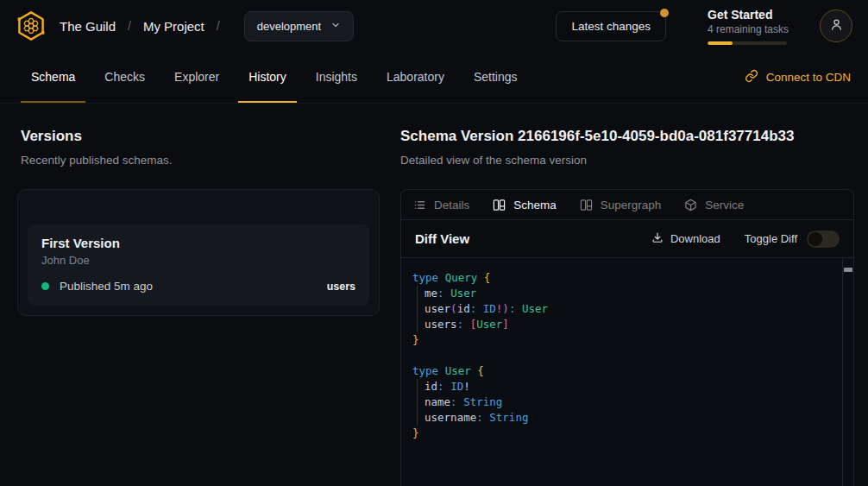 The height and width of the screenshot is (486, 868). What do you see at coordinates (627, 161) in the screenshot?
I see `version-detail-subtitle: Detailed view of the schema version` at bounding box center [627, 161].